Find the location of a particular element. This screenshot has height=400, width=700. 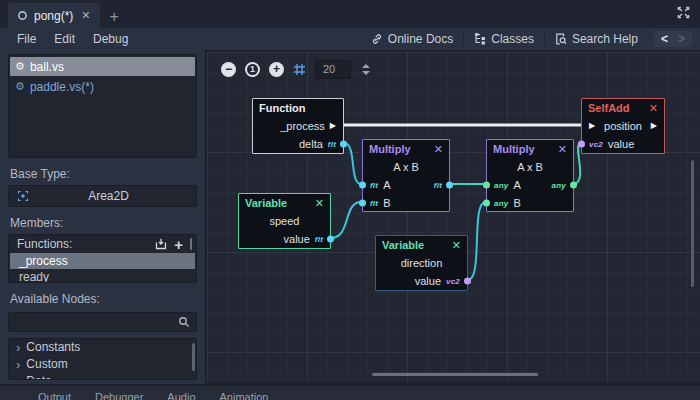

new-tab-button: + is located at coordinates (114, 18).